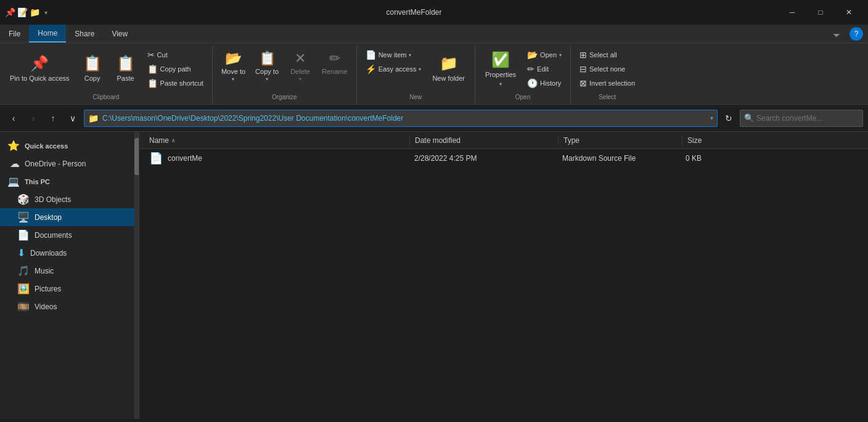  What do you see at coordinates (483, 158) in the screenshot?
I see `file-cell-date: 2/28/2022 4:25 PM` at bounding box center [483, 158].